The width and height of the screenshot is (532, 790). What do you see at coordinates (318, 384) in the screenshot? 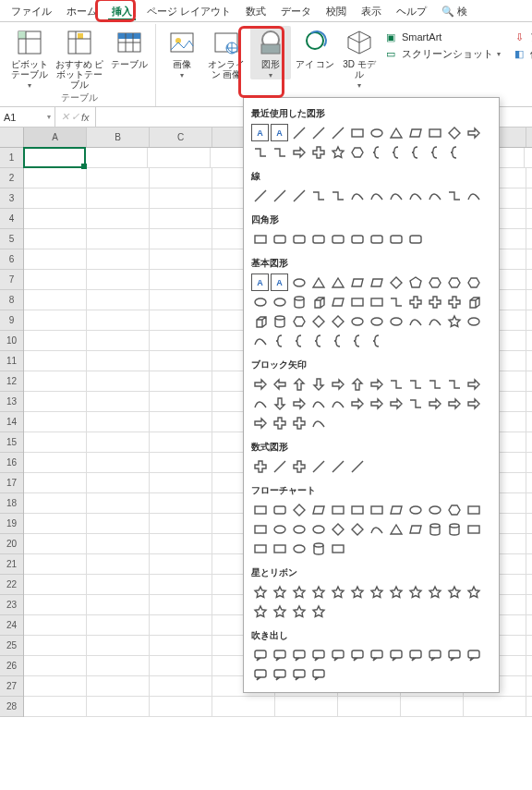
I see `shape-arrowD` at bounding box center [318, 384].